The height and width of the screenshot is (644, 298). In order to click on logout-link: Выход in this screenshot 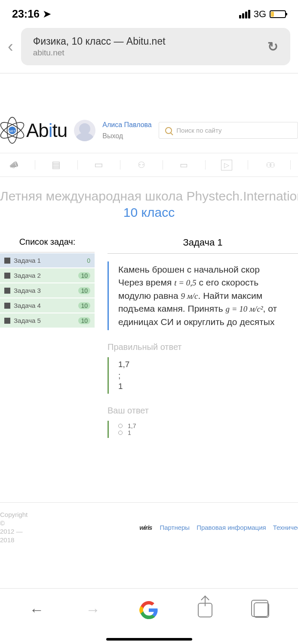, I will do `click(127, 136)`.